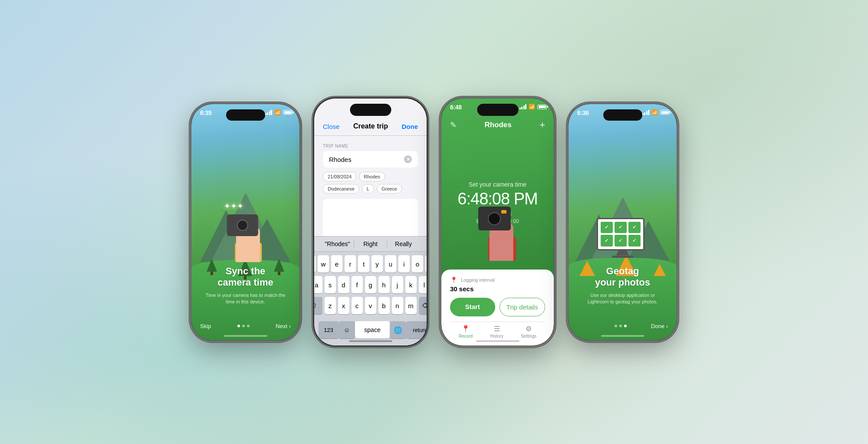  What do you see at coordinates (622, 222) in the screenshot?
I see `phone-4: 6:36 App Store 📶` at bounding box center [622, 222].